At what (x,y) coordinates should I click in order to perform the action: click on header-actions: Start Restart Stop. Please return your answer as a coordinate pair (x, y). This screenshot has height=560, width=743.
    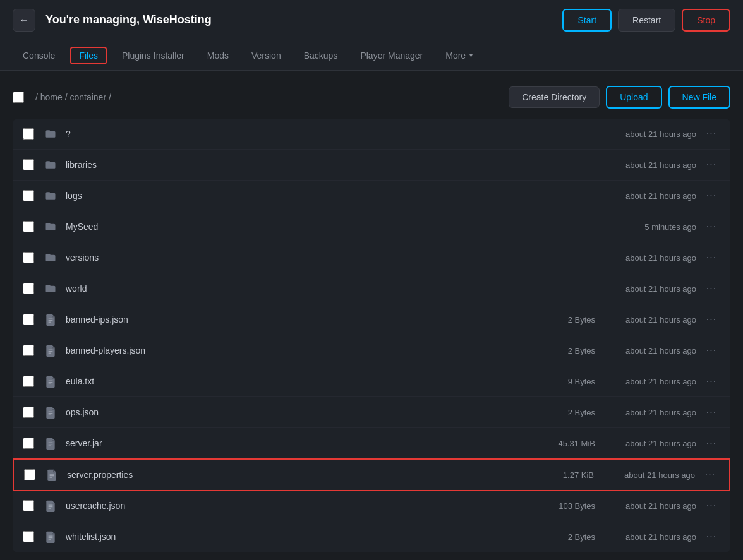
    Looking at the image, I should click on (646, 20).